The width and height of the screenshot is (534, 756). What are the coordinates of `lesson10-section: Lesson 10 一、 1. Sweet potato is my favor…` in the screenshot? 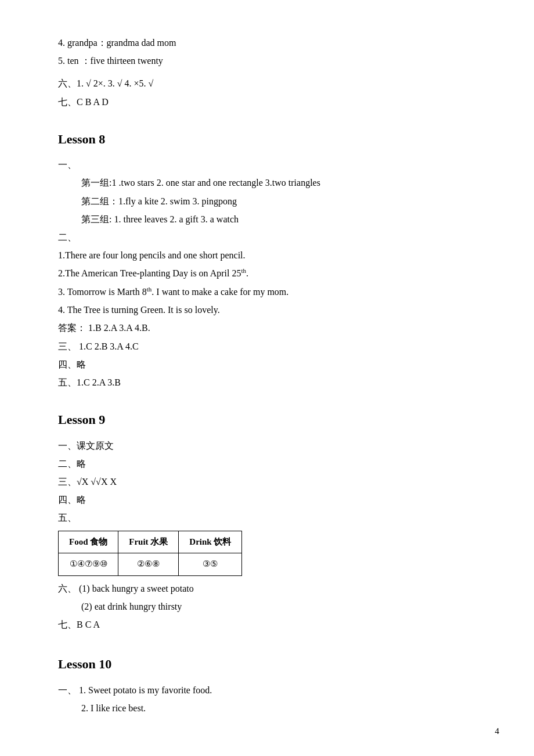 It's located at (273, 685).